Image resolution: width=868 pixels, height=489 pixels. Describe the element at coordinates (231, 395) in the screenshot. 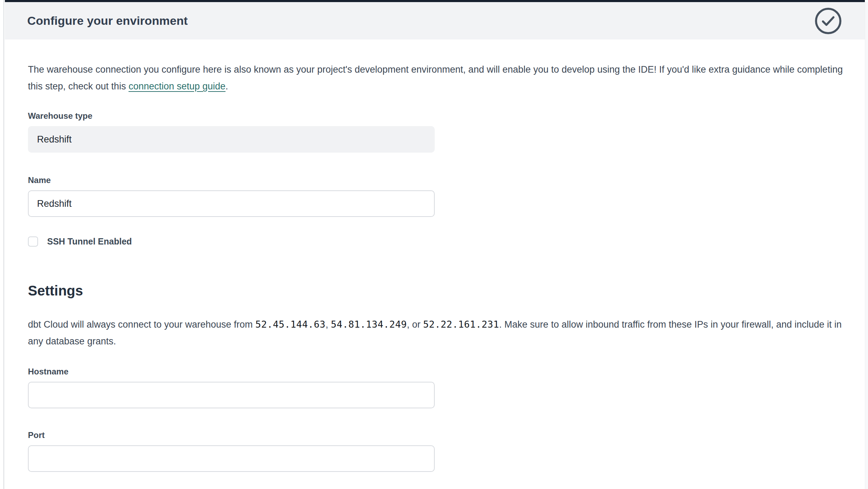

I see `hostname-field` at that location.